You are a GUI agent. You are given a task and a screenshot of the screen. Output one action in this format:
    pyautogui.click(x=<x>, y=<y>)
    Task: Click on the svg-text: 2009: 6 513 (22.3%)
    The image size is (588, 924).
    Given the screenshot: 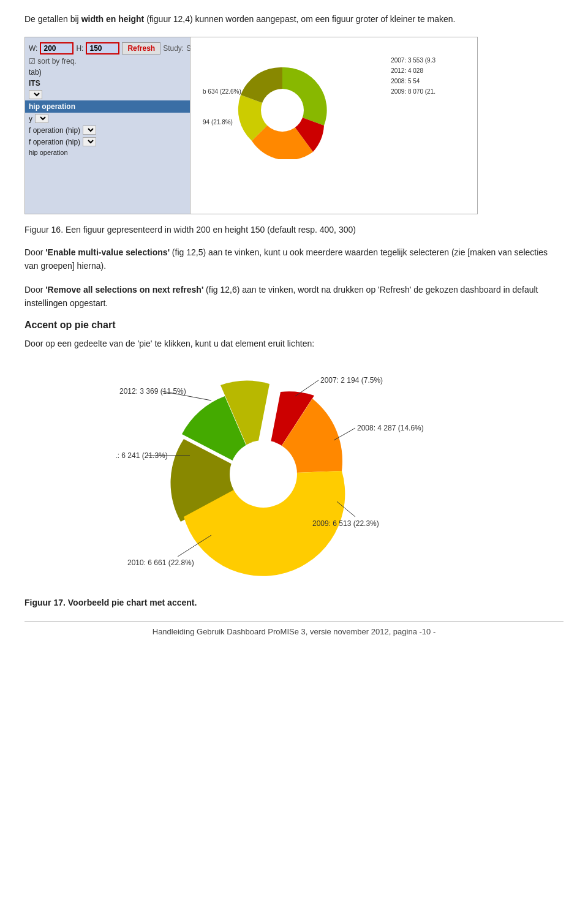 What is the action you would take?
    pyautogui.click(x=345, y=524)
    